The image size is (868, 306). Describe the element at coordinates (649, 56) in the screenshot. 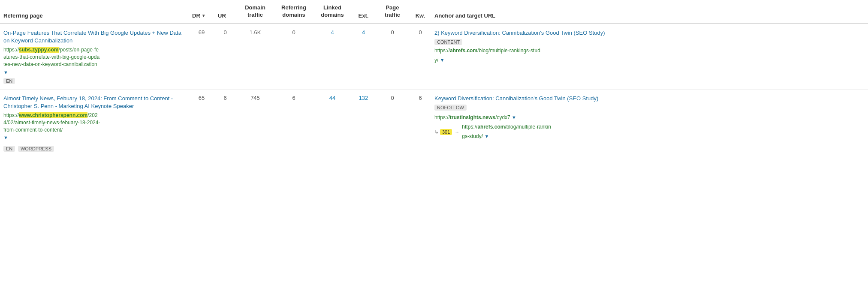

I see `anchor-url-1: https://ahrefs.com/blog/multiple-ranking…` at that location.